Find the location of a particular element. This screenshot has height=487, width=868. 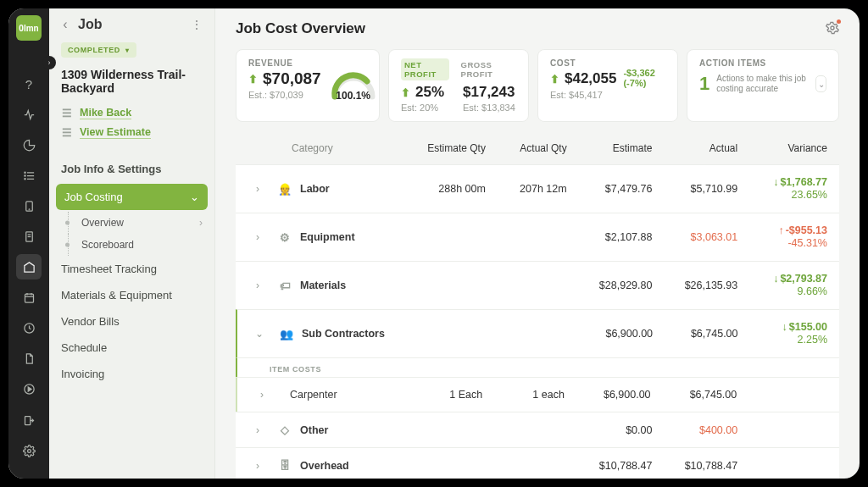

help-icon: ? is located at coordinates (29, 84).